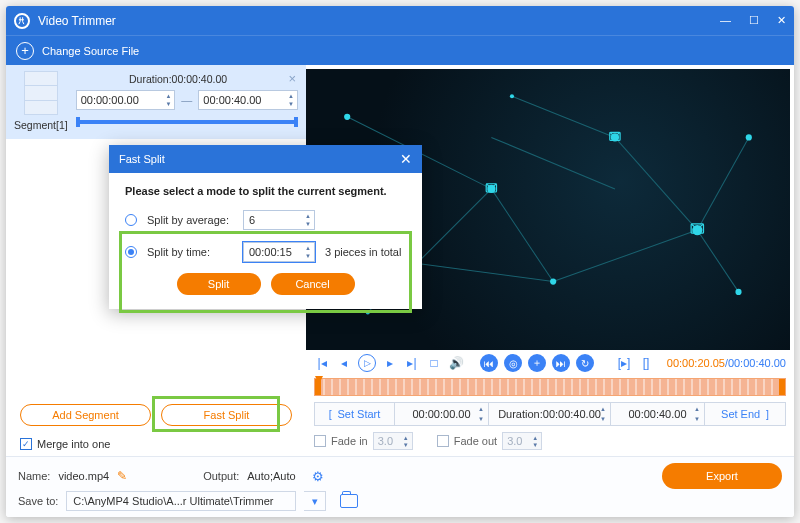 The height and width of the screenshot is (523, 800). I want to click on current-time: 00:00:20.05, so click(696, 363).